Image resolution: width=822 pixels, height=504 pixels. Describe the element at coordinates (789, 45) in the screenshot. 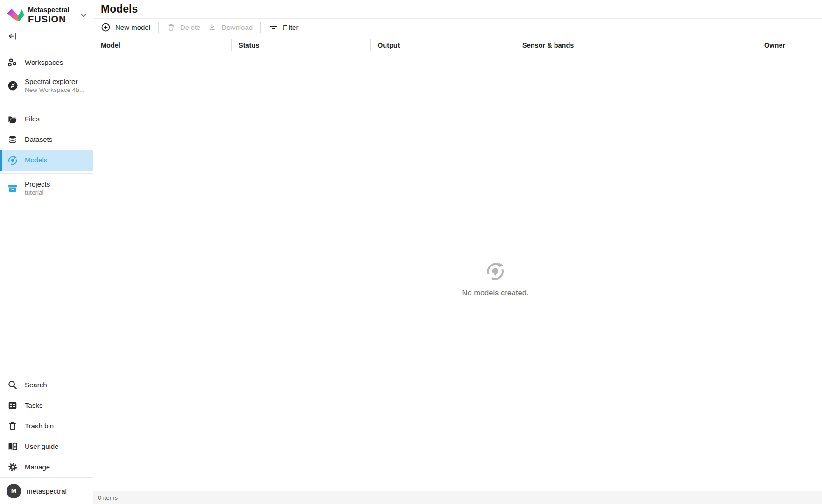

I see `column-header-owner: Owner` at that location.